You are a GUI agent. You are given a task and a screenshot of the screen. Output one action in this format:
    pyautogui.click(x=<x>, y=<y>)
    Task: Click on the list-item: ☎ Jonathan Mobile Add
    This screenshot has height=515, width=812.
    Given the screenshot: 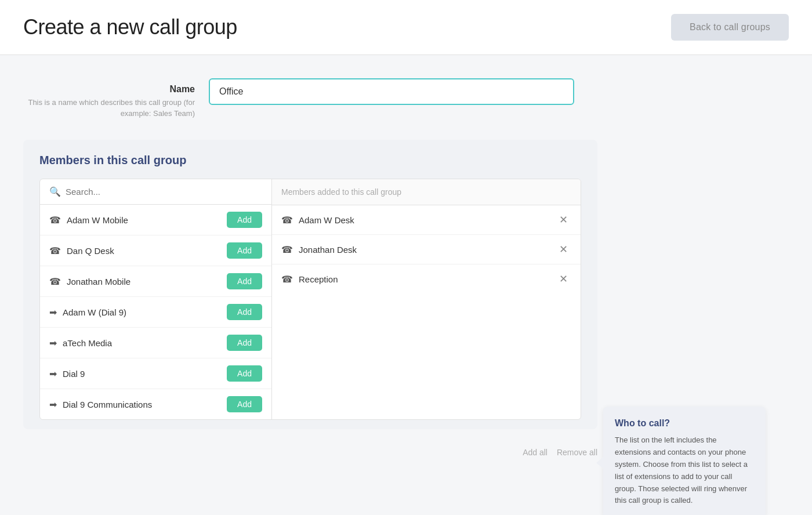 What is the action you would take?
    pyautogui.click(x=155, y=282)
    